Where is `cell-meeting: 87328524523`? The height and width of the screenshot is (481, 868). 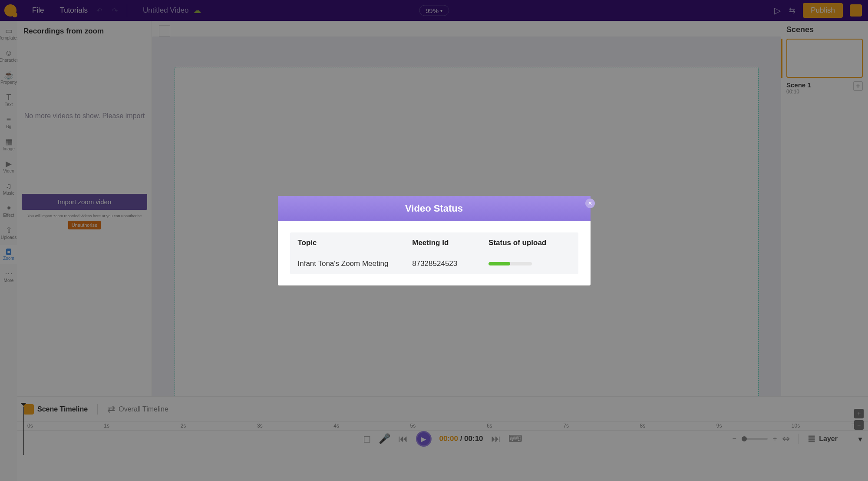
cell-meeting: 87328524523 is located at coordinates (450, 264).